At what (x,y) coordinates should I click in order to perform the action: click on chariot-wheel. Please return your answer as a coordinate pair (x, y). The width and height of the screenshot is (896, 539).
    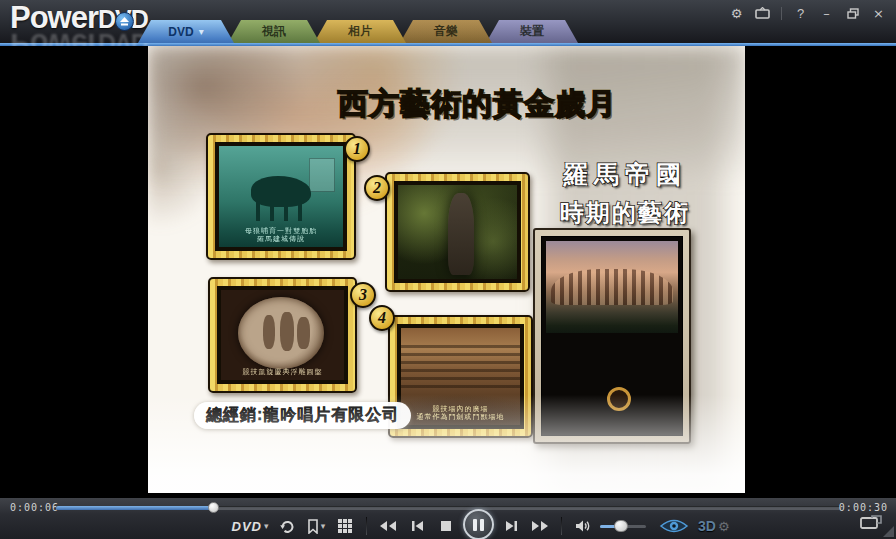
    Looking at the image, I should click on (619, 399).